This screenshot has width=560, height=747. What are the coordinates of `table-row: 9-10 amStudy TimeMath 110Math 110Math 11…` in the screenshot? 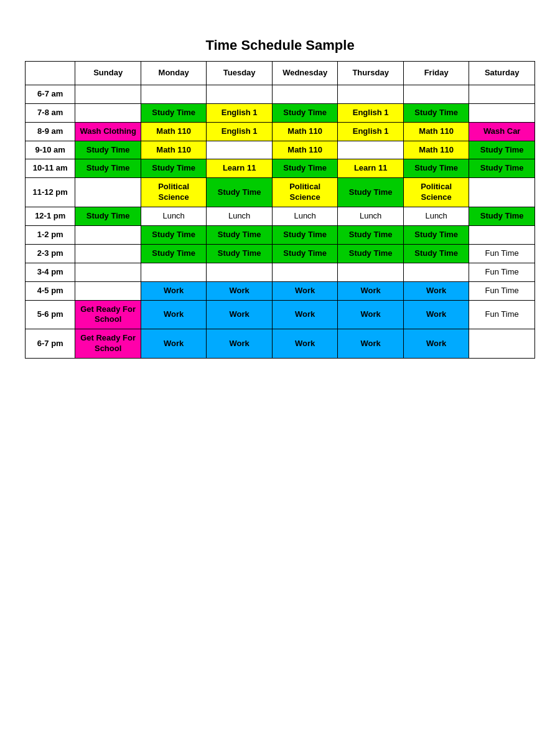 It's located at (280, 150).